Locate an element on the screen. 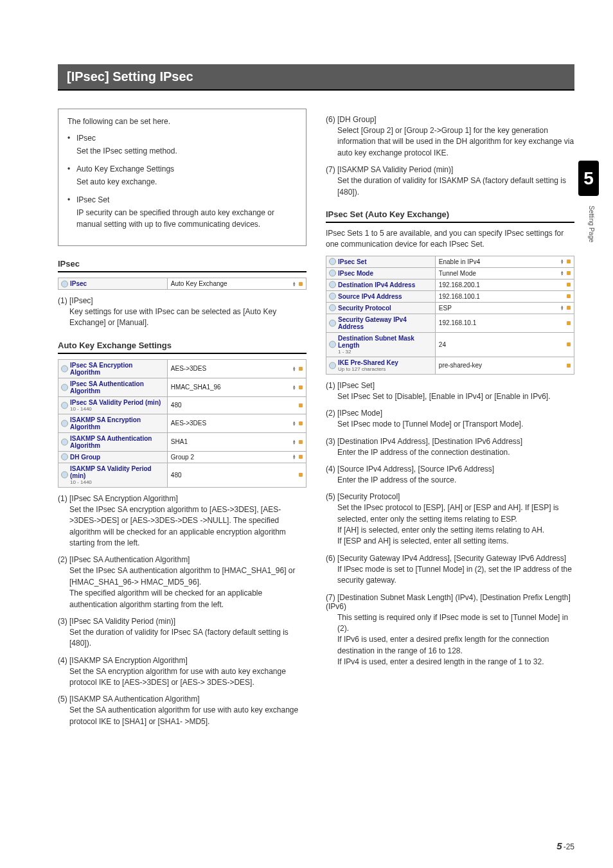 The width and height of the screenshot is (613, 868). setting-value: 192.168.200.1 is located at coordinates (504, 285).